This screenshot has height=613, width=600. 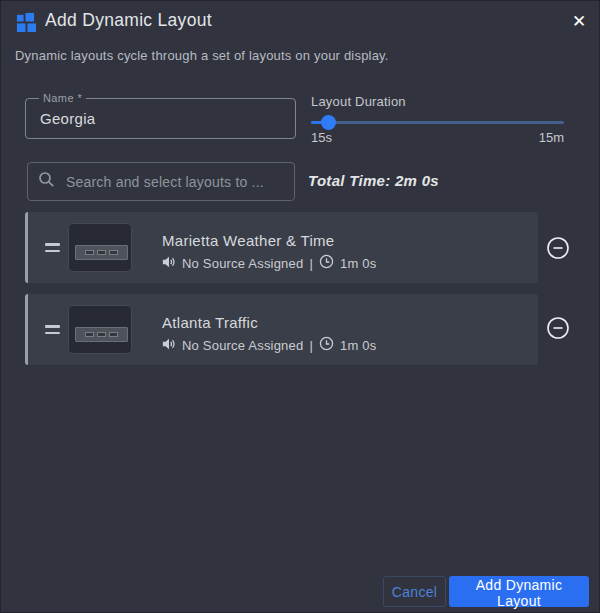 I want to click on remove-layout-button-atlanta, so click(x=558, y=328).